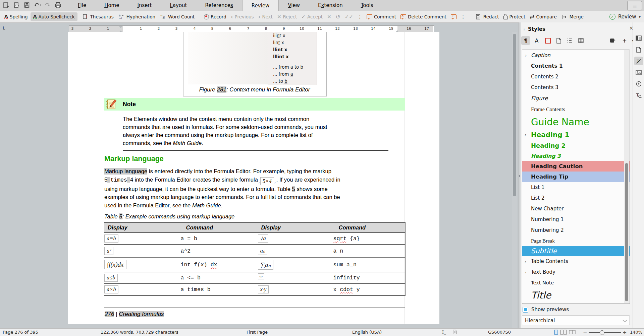  What do you see at coordinates (6, 5) in the screenshot?
I see `new-document-icon` at bounding box center [6, 5].